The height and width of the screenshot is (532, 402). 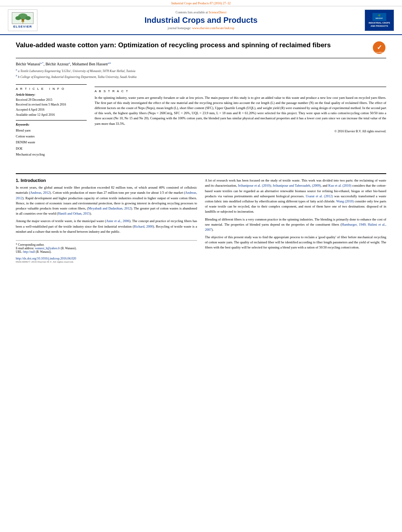 I want to click on elsevier-text: ELSEVIER, so click(x=23, y=27).